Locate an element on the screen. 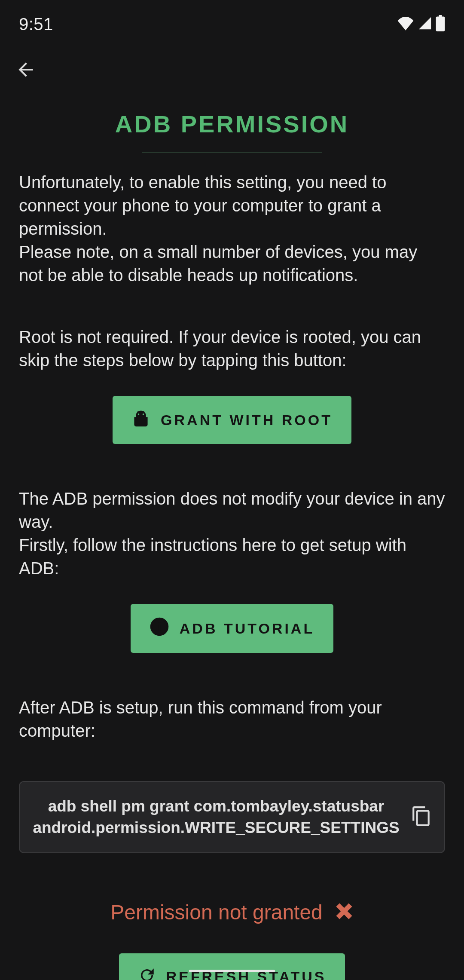 This screenshot has height=980, width=464. root-paragraph: Root is not required. If your device is … is located at coordinates (232, 349).